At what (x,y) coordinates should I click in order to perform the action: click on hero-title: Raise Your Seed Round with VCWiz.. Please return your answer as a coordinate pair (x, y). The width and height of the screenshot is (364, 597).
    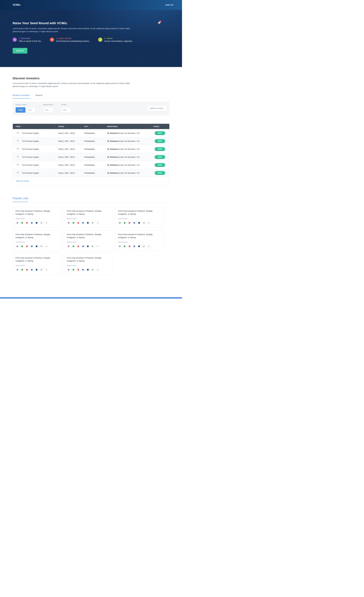
    Looking at the image, I should click on (91, 23).